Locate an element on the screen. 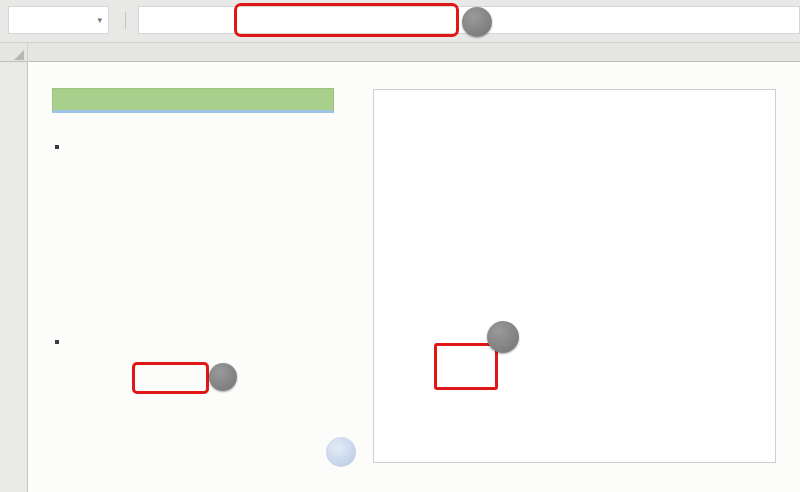  annotation-box-data-point is located at coordinates (466, 366).